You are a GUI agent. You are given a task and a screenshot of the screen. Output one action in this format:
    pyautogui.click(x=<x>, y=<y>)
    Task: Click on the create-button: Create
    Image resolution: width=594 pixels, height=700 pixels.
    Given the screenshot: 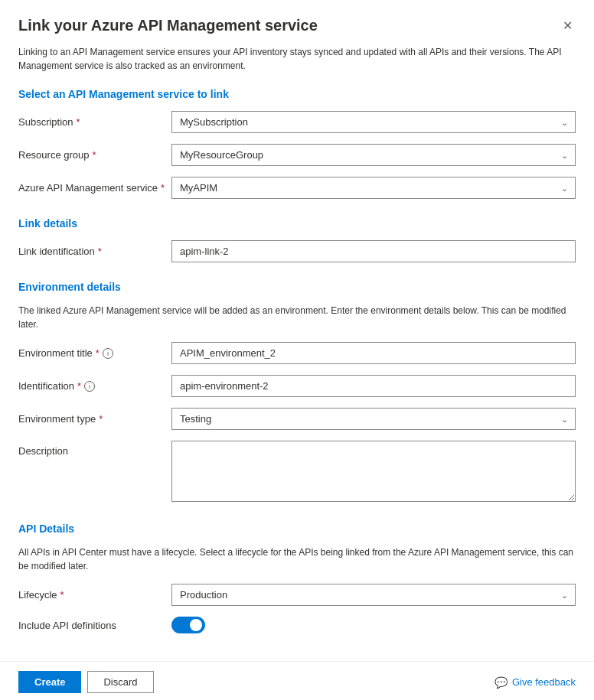 What is the action you would take?
    pyautogui.click(x=50, y=682)
    